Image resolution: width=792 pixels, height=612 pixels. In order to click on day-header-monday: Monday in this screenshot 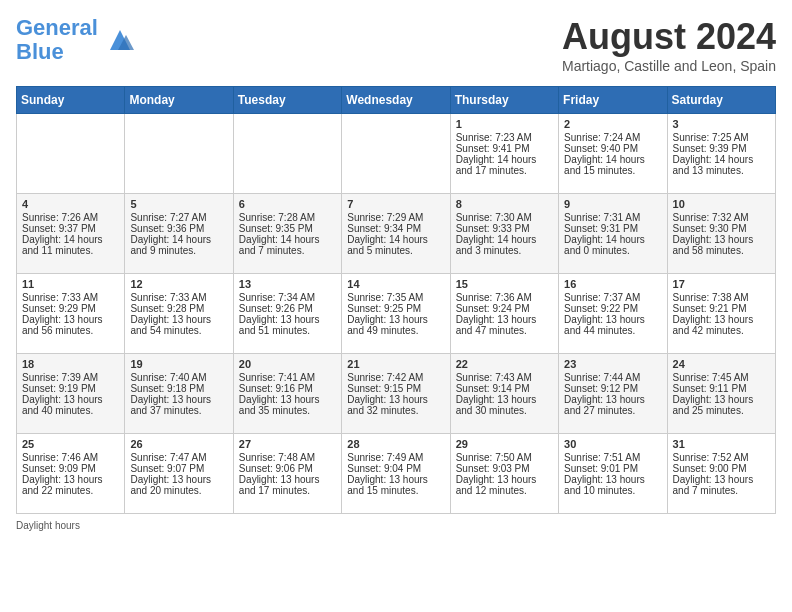, I will do `click(179, 100)`.